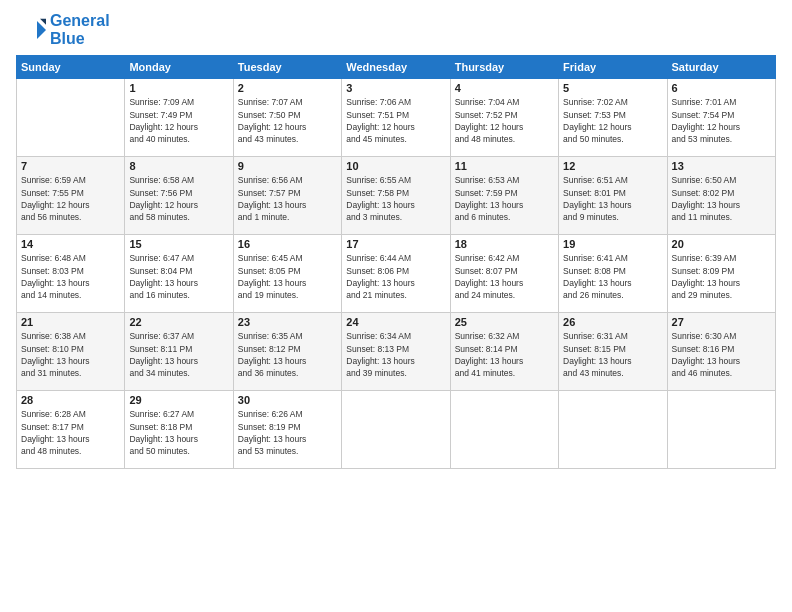  What do you see at coordinates (178, 322) in the screenshot?
I see `day-number: 22` at bounding box center [178, 322].